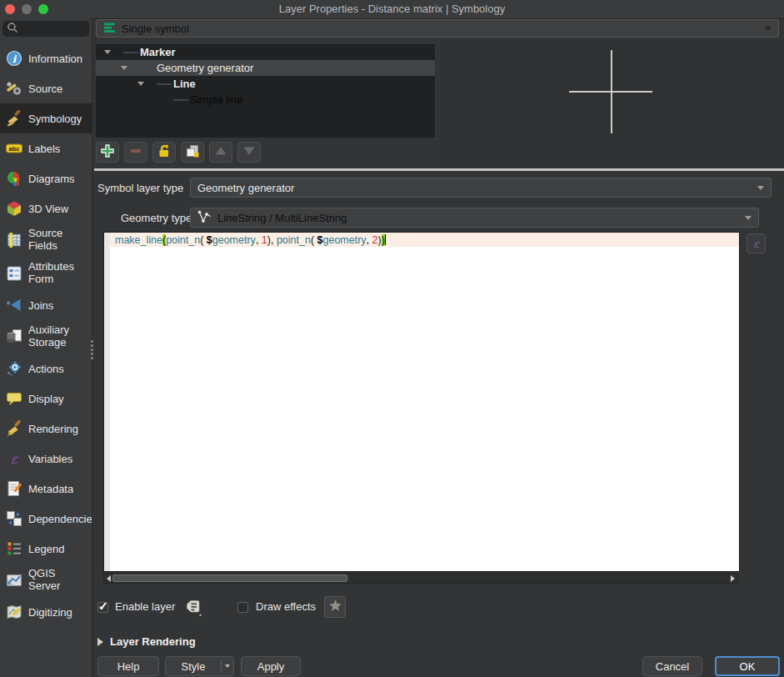 The height and width of the screenshot is (677, 784). Describe the element at coordinates (46, 305) in the screenshot. I see `sidebar-item-joins: Joins` at that location.